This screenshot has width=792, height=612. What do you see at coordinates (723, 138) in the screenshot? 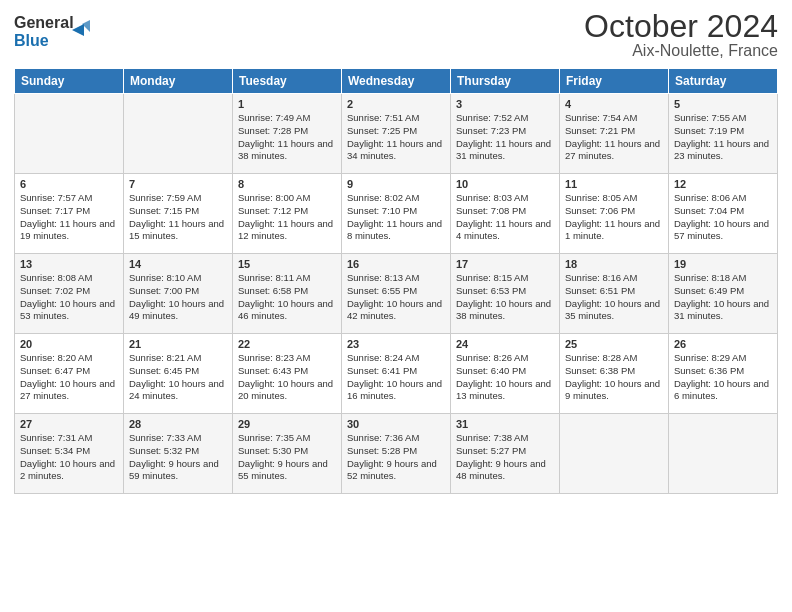
I see `day-content: Sunrise: 7:55 AMSunset: 7:19 PMDaylight:…` at bounding box center [723, 138].